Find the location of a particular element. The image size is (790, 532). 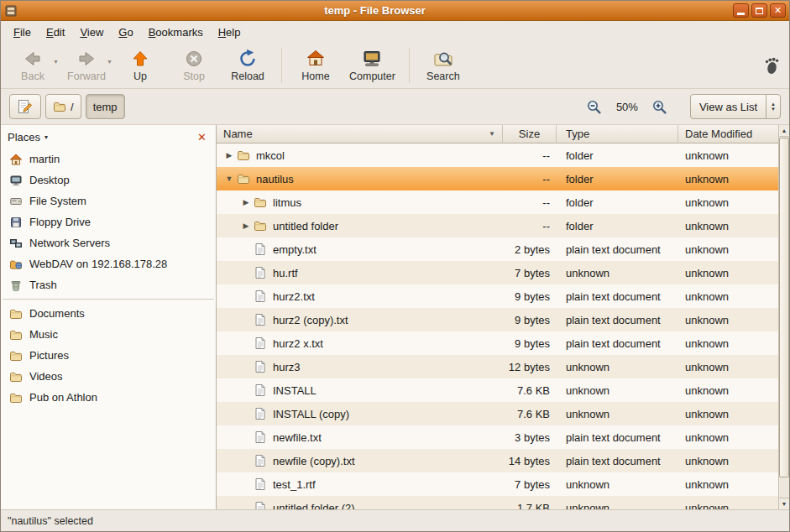

sidebar-item-documents: Documents is located at coordinates (108, 314).